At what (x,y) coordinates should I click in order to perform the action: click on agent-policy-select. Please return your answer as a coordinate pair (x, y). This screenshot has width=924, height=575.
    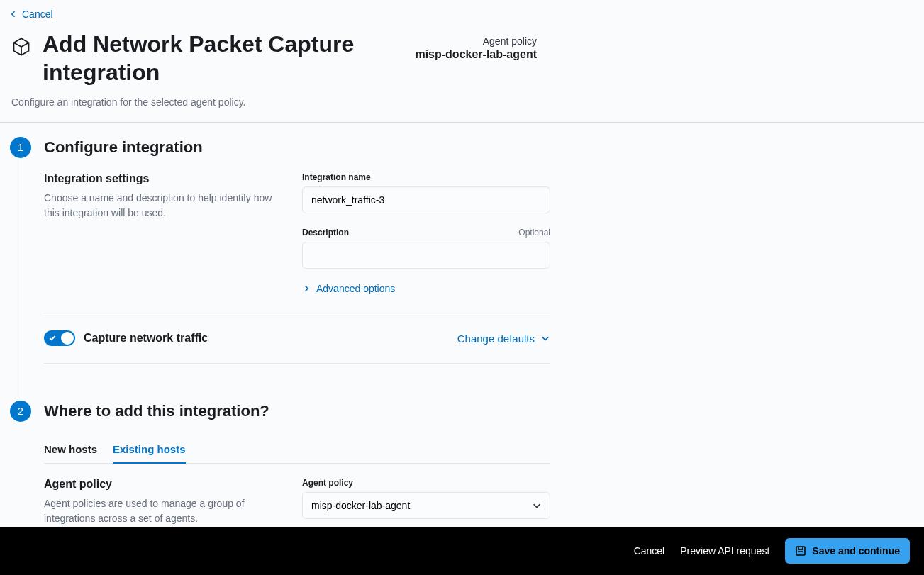
    Looking at the image, I should click on (426, 506).